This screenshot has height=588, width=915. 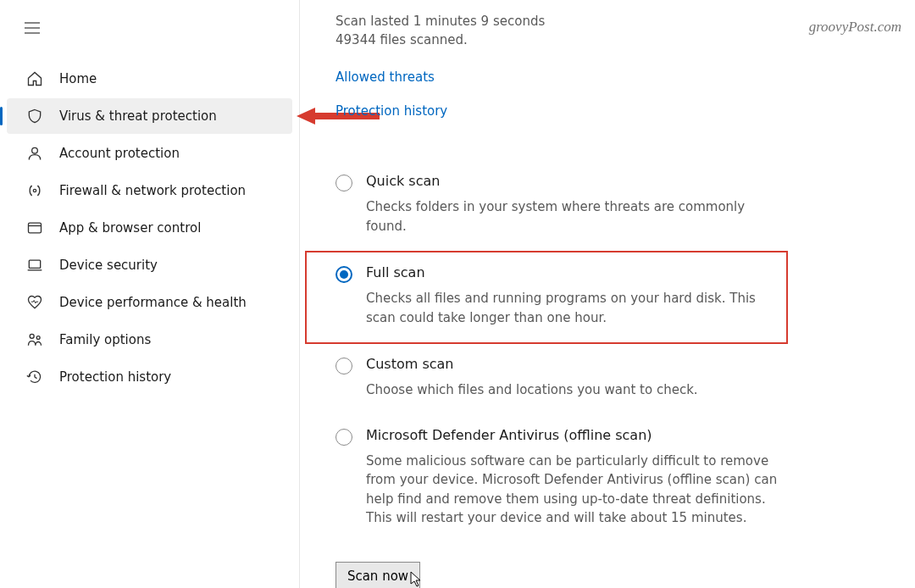 What do you see at coordinates (378, 575) in the screenshot?
I see `scan-now-button: Scan now` at bounding box center [378, 575].